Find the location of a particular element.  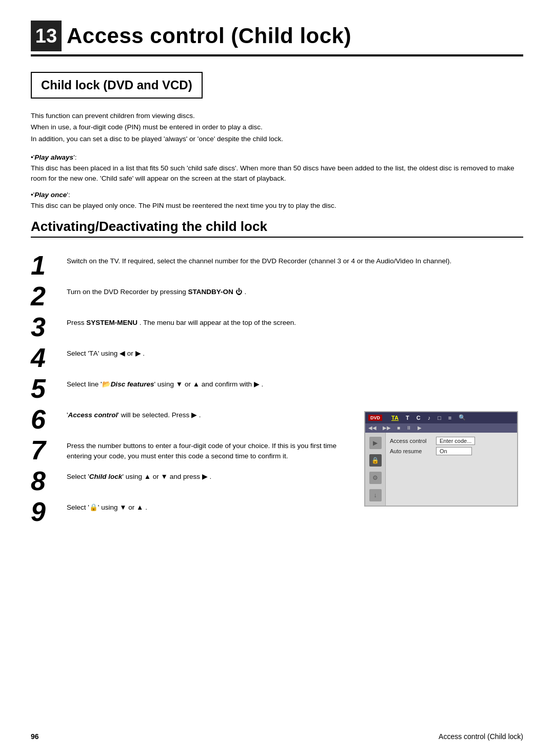

bullet-once-title: •'Play once': is located at coordinates (277, 195).